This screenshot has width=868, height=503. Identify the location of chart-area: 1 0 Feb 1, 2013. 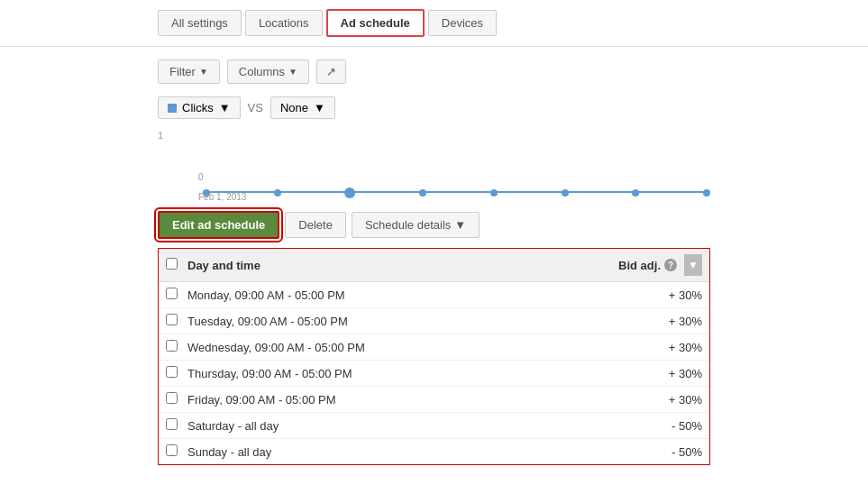
(434, 166).